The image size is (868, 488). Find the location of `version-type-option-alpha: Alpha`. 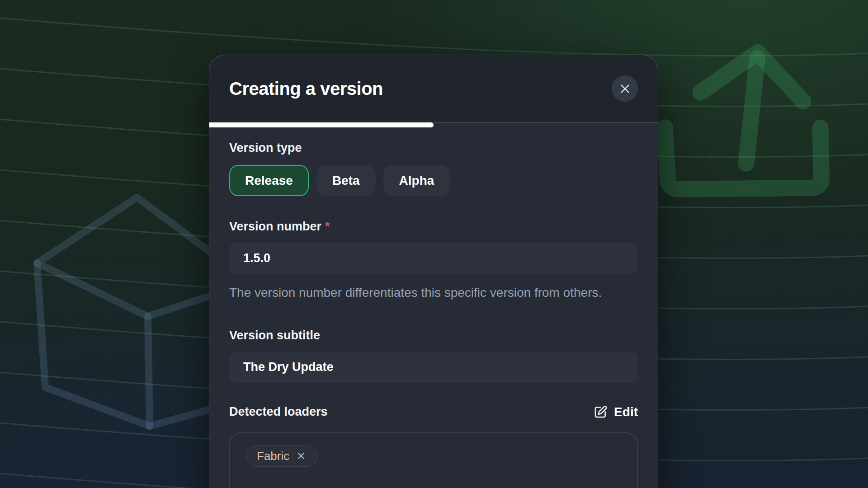

version-type-option-alpha: Alpha is located at coordinates (417, 181).